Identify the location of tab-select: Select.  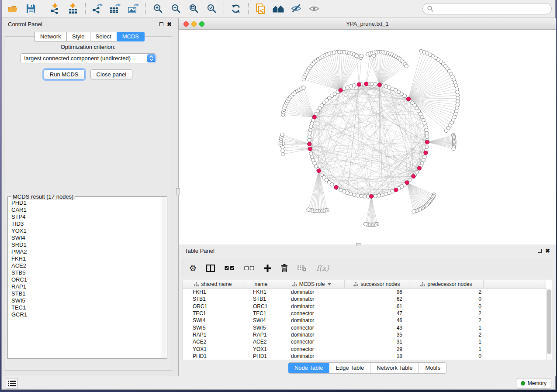
(104, 37).